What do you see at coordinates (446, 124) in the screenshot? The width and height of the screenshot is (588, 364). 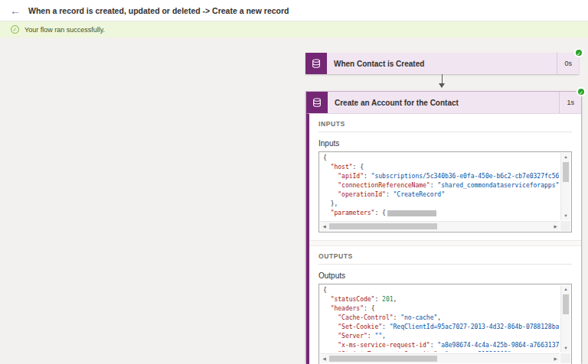 I see `inputs-heading: INPUTS` at bounding box center [446, 124].